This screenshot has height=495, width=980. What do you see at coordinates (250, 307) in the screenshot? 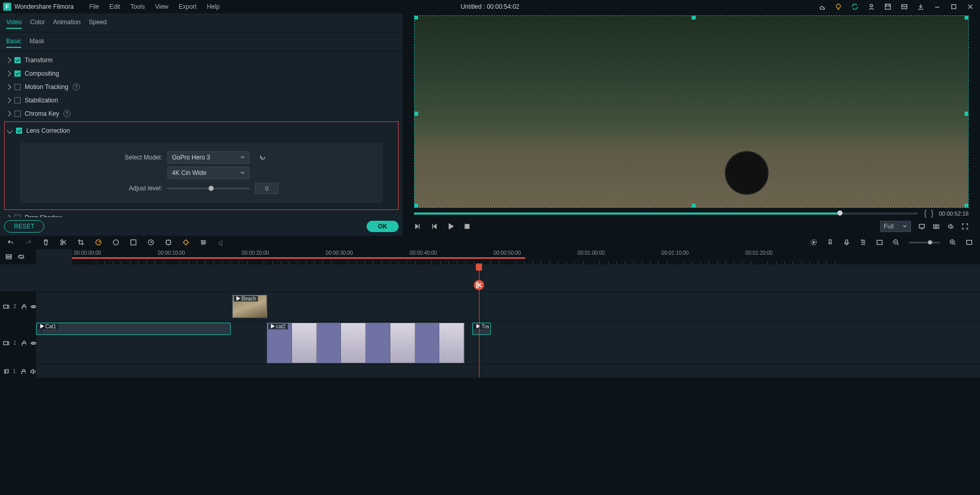
I see `clip-beach: Beach` at bounding box center [250, 307].